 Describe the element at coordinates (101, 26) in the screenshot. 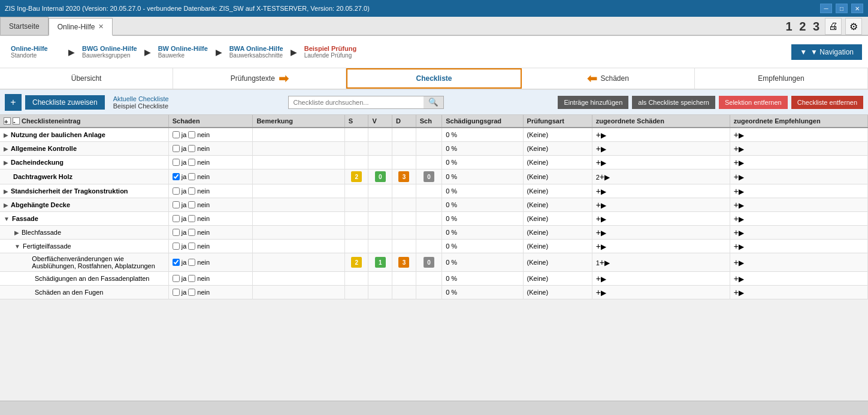

I see `close-icon: ✕` at that location.